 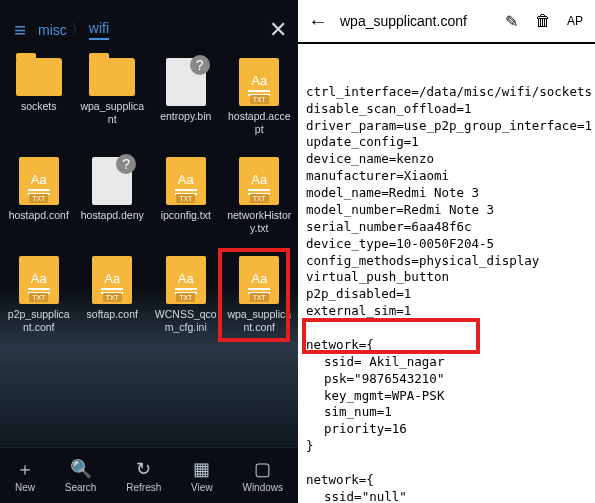 I want to click on edit-icon: ✎, so click(x=511, y=22).